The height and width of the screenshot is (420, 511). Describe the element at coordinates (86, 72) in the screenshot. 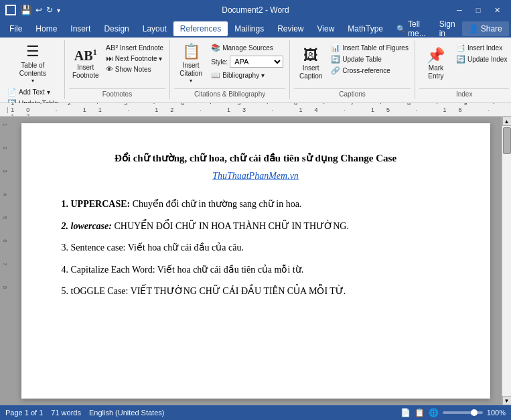

I see `footnote-label: InsertFootnote` at that location.